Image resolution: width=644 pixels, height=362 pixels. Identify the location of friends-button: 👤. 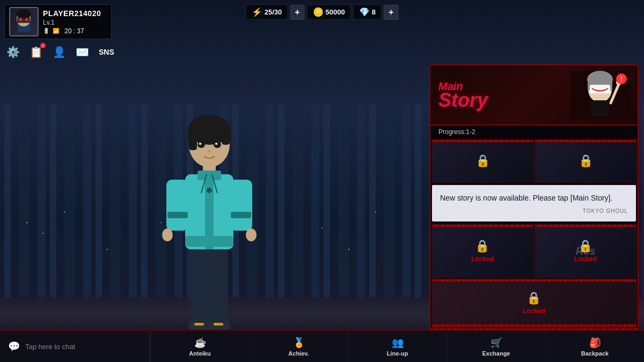
(59, 52).